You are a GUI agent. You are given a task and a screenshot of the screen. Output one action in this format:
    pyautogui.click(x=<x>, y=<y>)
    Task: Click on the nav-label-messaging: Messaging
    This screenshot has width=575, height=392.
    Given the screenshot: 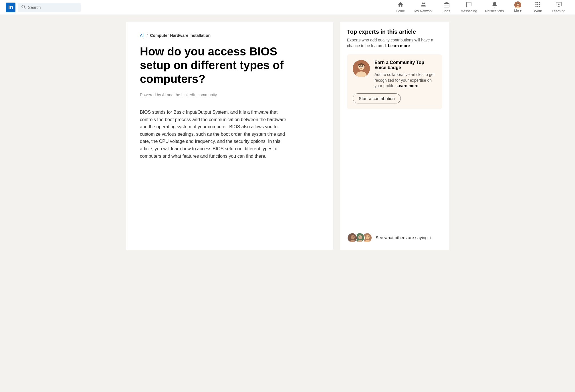 What is the action you would take?
    pyautogui.click(x=469, y=11)
    